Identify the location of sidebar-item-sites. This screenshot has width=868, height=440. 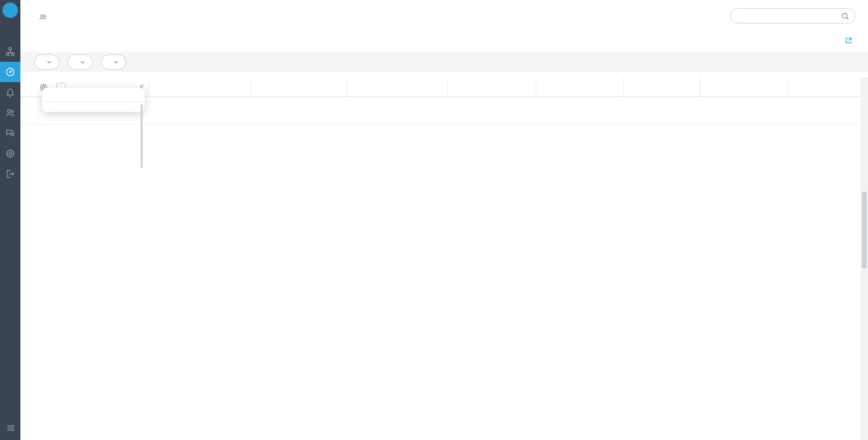
(10, 52).